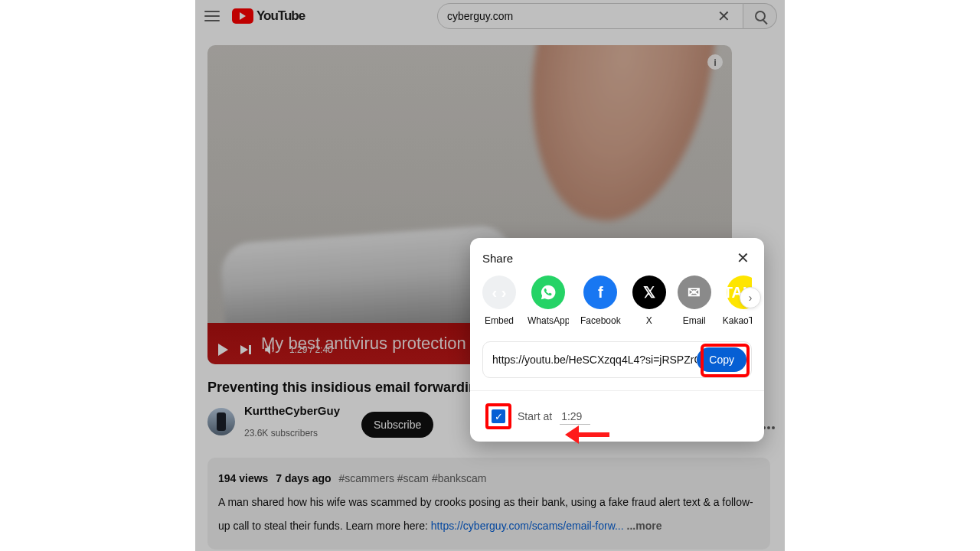 This screenshot has height=551, width=980. Describe the element at coordinates (590, 16) in the screenshot. I see `search-box: ✕` at that location.